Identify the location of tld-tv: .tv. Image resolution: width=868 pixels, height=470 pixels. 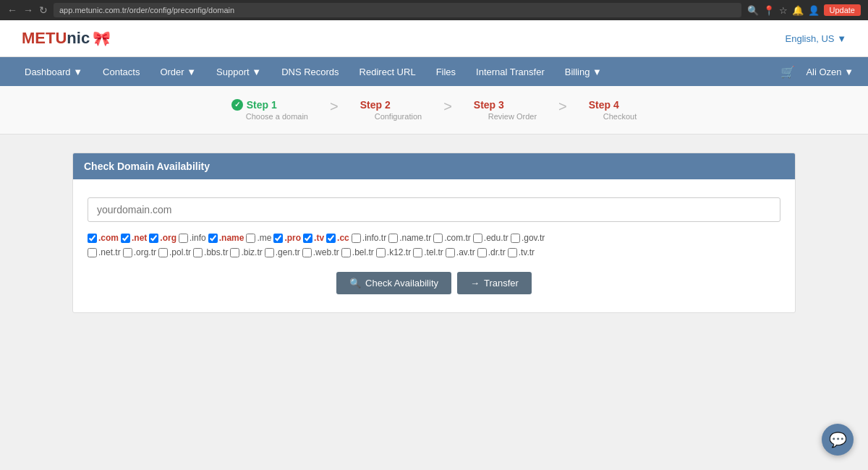
(314, 238).